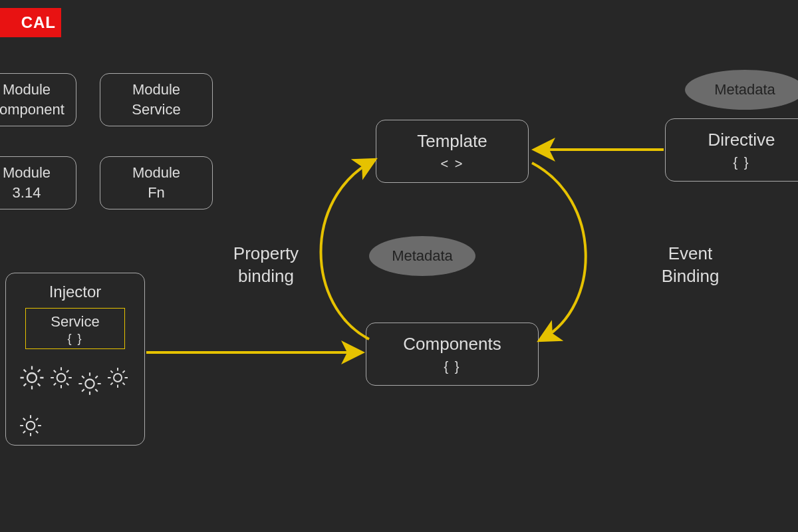 This screenshot has width=798, height=532. What do you see at coordinates (39, 183) in the screenshot?
I see `module-value-box: Module 3.14` at bounding box center [39, 183].